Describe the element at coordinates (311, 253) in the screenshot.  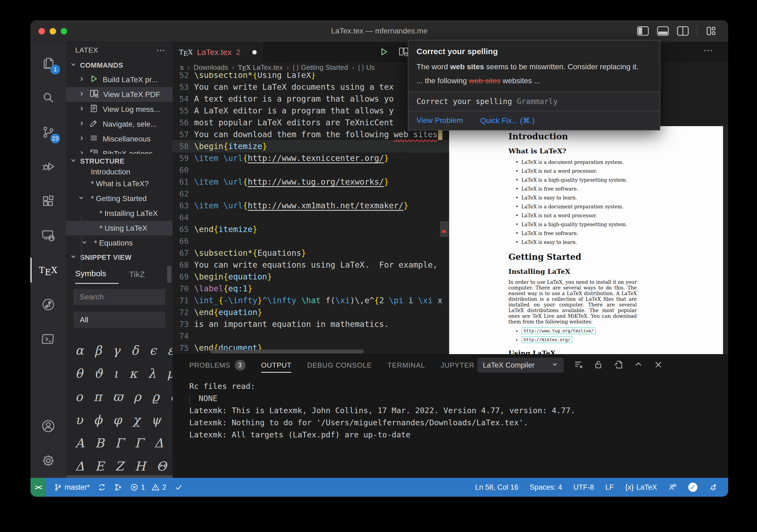
I see `code-line-67: 67\subsection*{Equations}` at that location.